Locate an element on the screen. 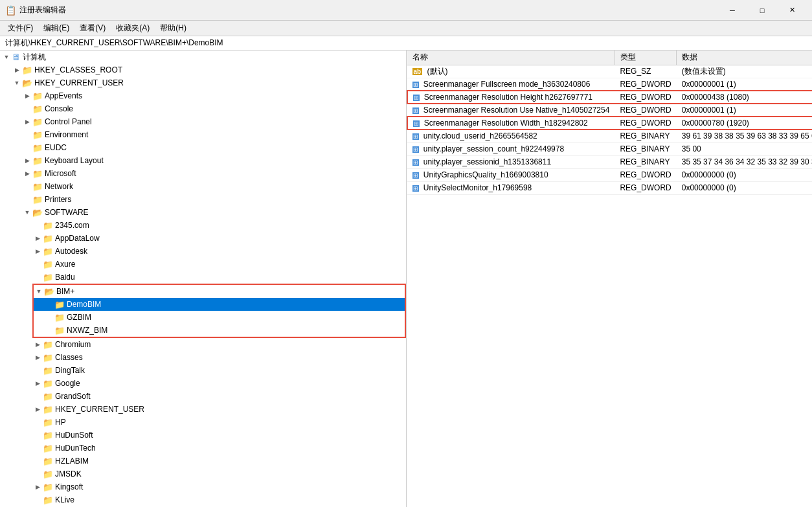  tree-item-keyboardlayout: ▶ 📁 Keyboard Layout is located at coordinates (203, 161).